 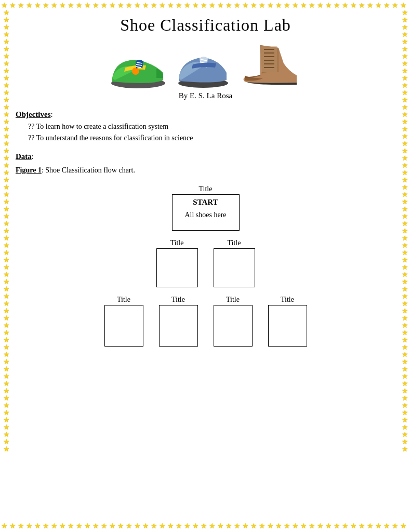 What do you see at coordinates (271, 64) in the screenshot?
I see `brown-boot` at bounding box center [271, 64].